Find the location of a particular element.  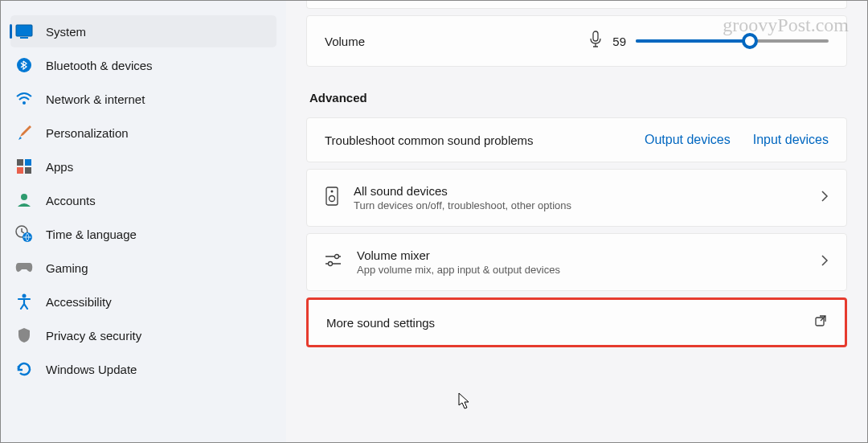

sidebar-item-accounts: Accounts is located at coordinates (143, 200).